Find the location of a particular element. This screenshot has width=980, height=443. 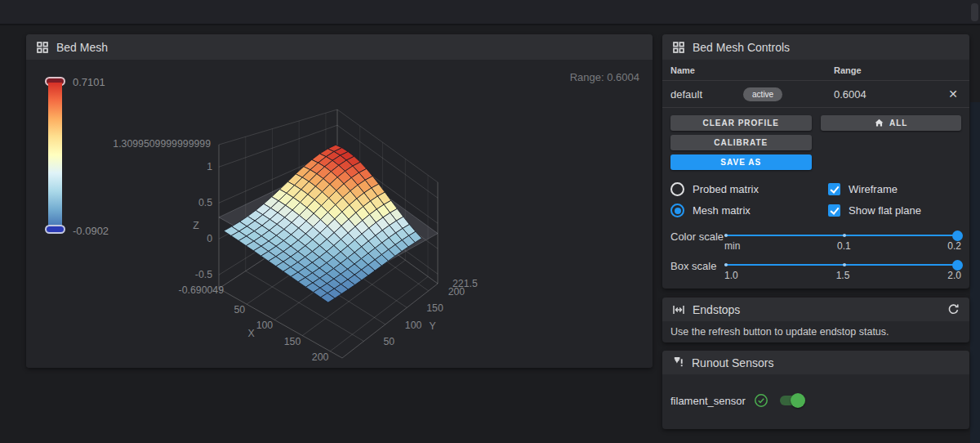

svg-text: 221.5 is located at coordinates (466, 284).